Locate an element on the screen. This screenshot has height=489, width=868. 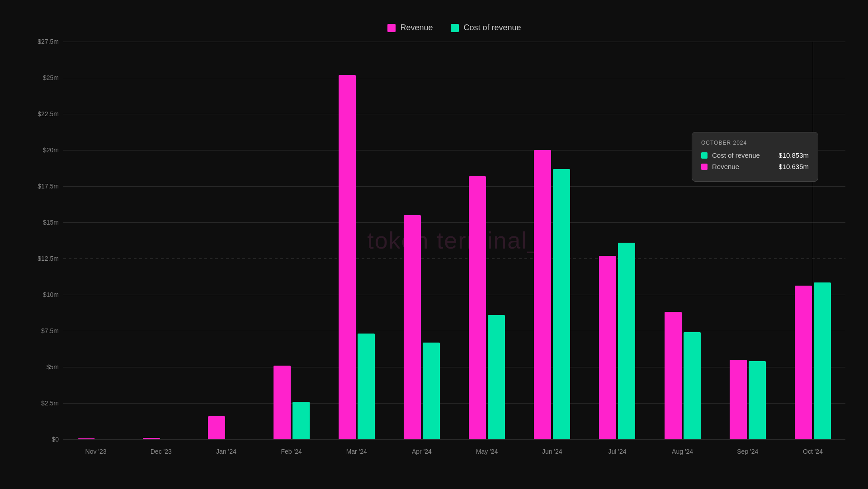
cost-swatch is located at coordinates (455, 28).